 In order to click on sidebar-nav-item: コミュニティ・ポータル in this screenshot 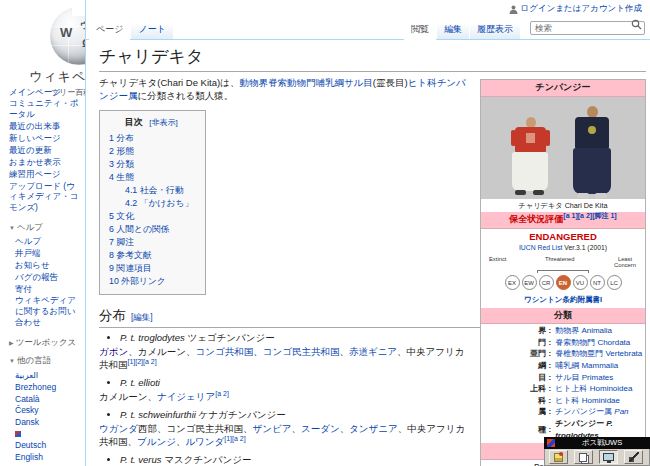, I will do `click(46, 110)`.